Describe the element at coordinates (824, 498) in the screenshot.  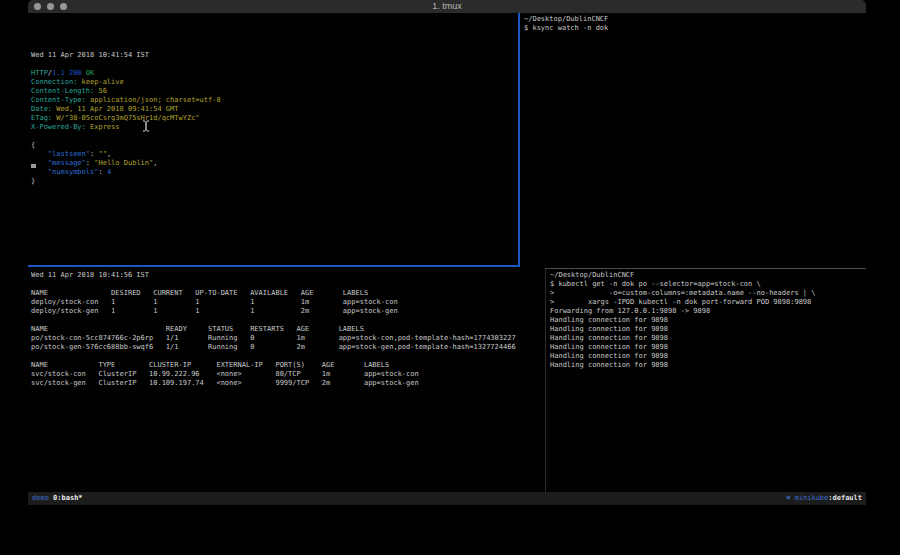
I see `status-right-kube-context: ☸ minikube:default` at that location.